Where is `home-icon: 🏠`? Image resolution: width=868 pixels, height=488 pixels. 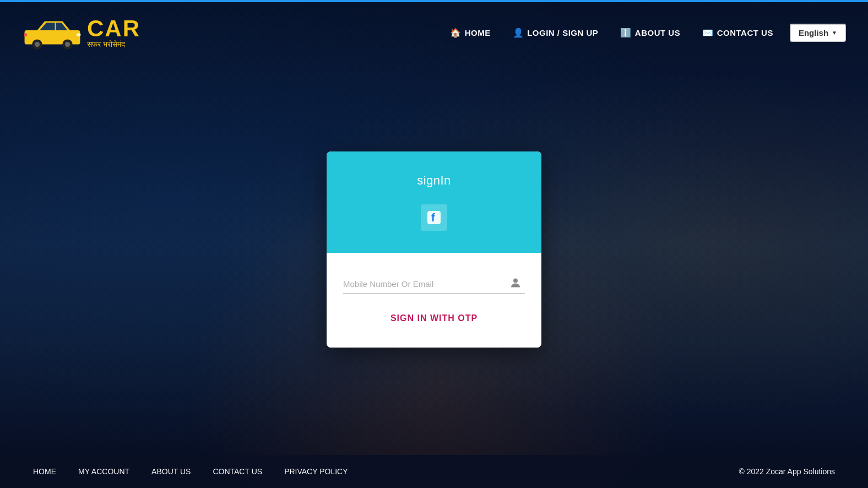 home-icon: 🏠 is located at coordinates (456, 33).